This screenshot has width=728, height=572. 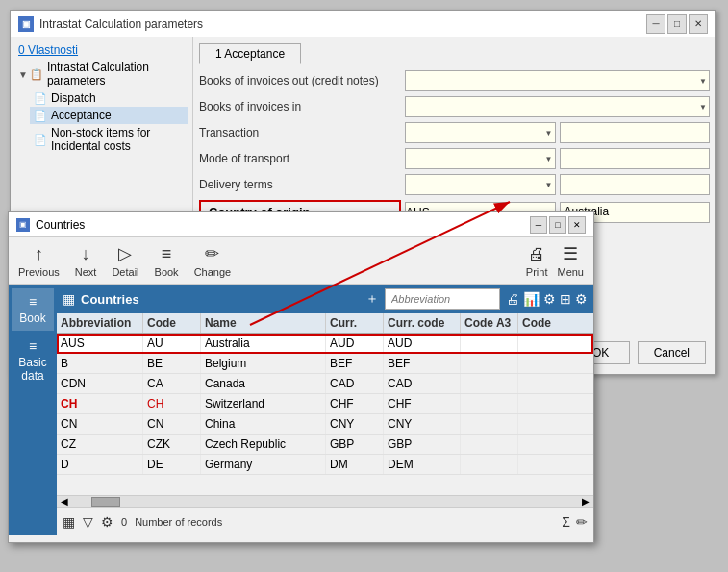 I want to click on tab-acceptance: 1 Acceptance, so click(x=250, y=54).